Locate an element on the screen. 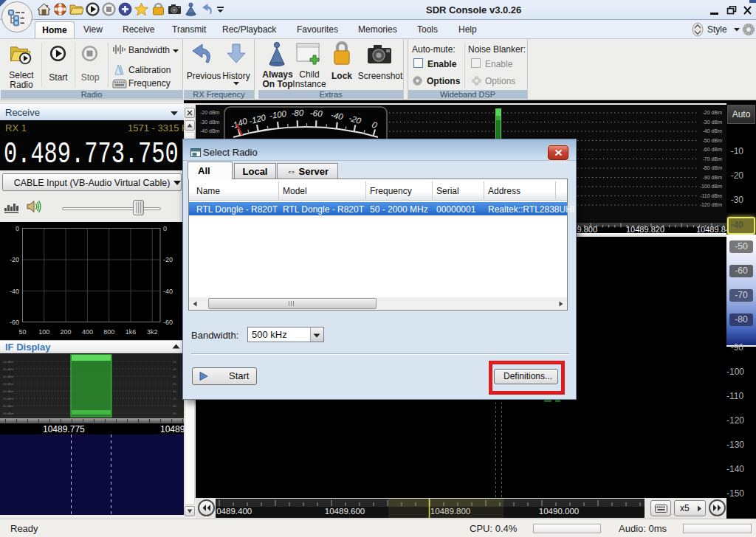  svg-text: Style is located at coordinates (718, 30).